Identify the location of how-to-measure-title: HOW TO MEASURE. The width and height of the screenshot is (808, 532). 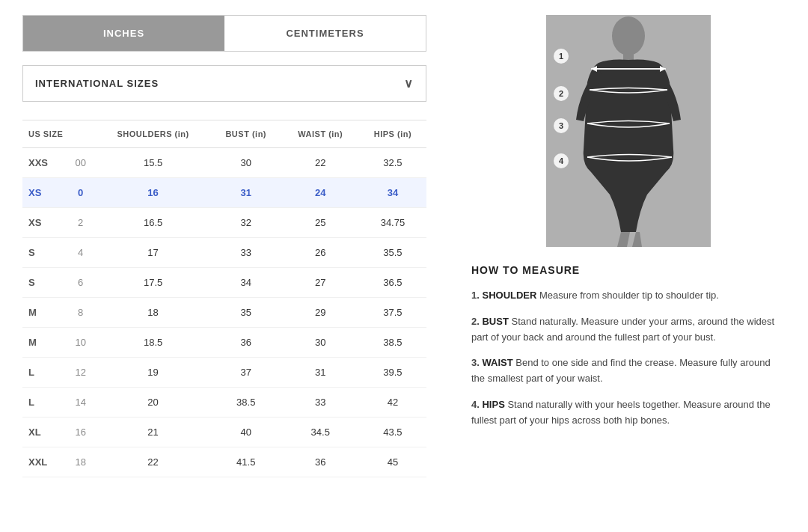
(628, 270).